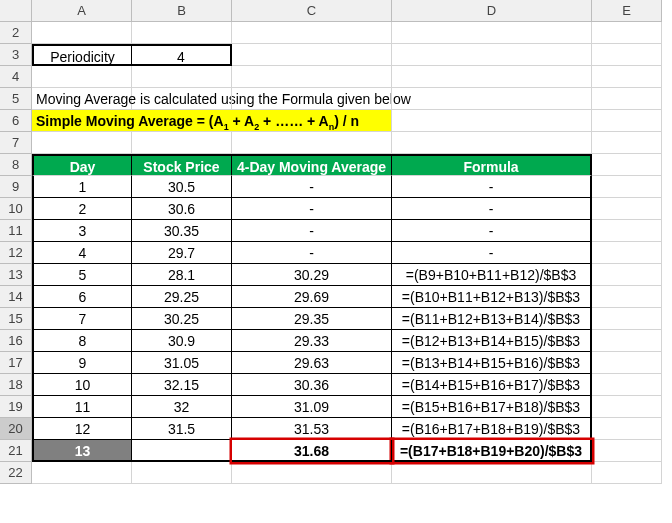 The width and height of the screenshot is (672, 523). Describe the element at coordinates (492, 429) in the screenshot. I see `cell-formula: =(B16+B17+B18+B19)/$B$3` at that location.